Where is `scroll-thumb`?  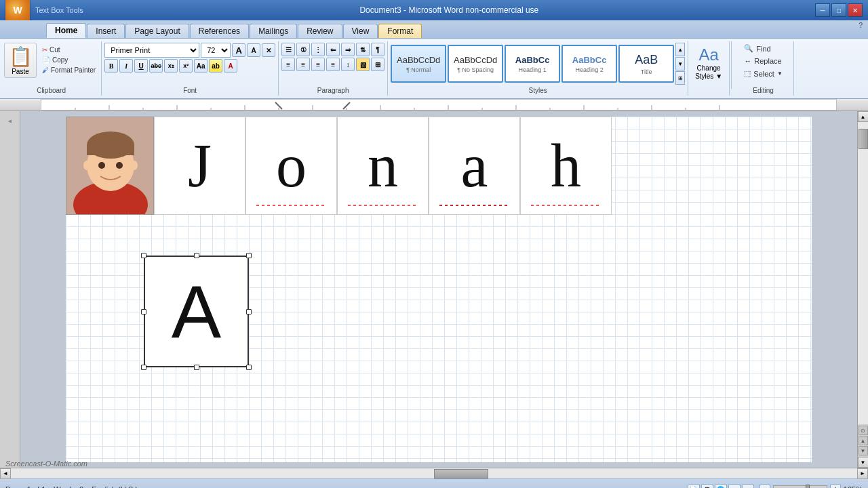
scroll-thumb is located at coordinates (863, 139).